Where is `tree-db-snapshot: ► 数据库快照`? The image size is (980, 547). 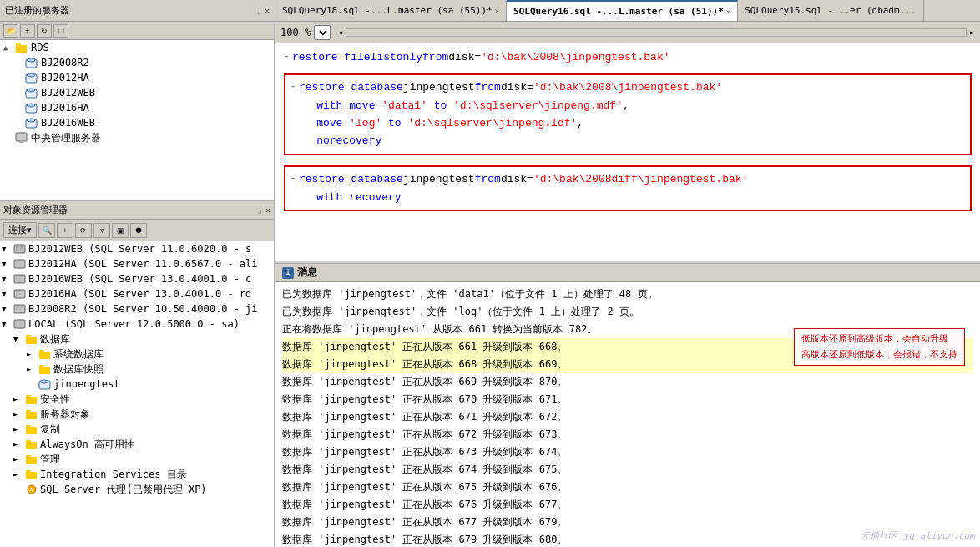 tree-db-snapshot: ► 数据库快照 is located at coordinates (137, 369).